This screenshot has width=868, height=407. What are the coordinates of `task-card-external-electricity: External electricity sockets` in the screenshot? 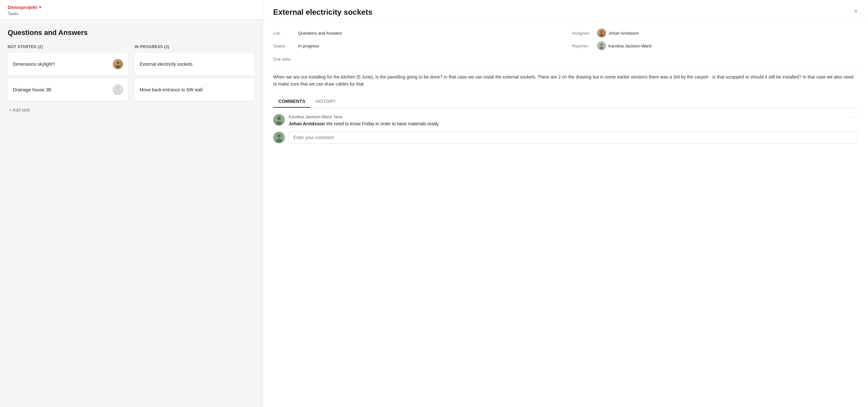 It's located at (195, 64).